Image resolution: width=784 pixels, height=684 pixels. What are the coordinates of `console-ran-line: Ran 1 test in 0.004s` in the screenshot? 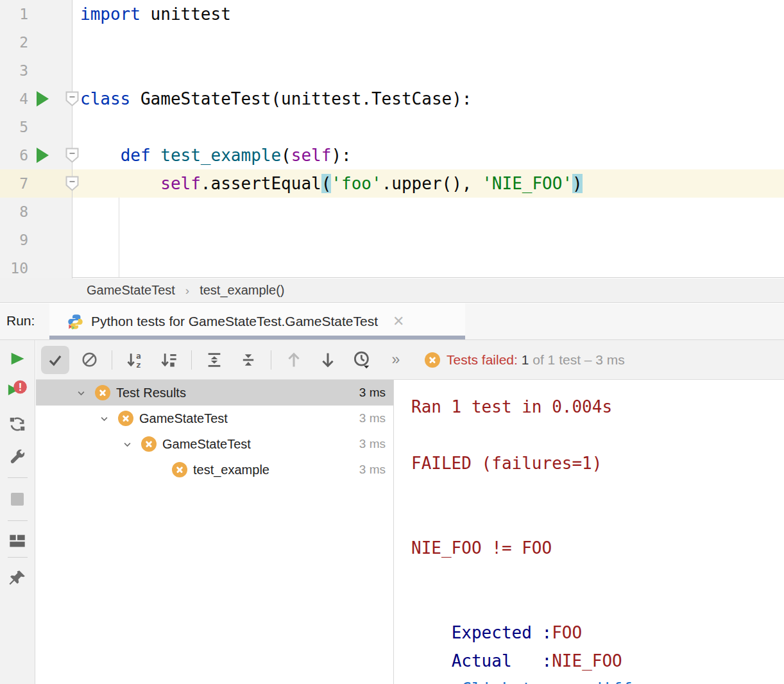 It's located at (512, 407).